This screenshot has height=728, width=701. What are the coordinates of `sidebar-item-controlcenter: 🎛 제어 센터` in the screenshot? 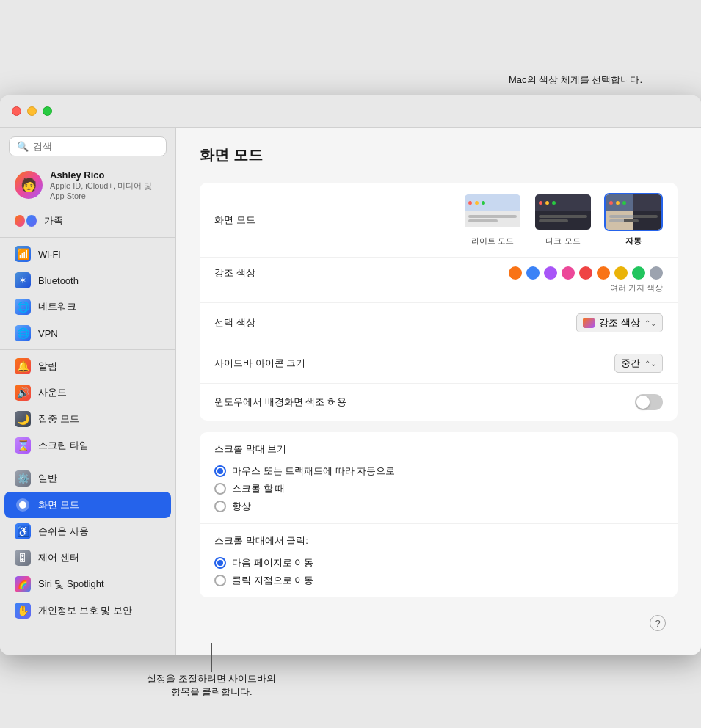 It's located at (88, 558).